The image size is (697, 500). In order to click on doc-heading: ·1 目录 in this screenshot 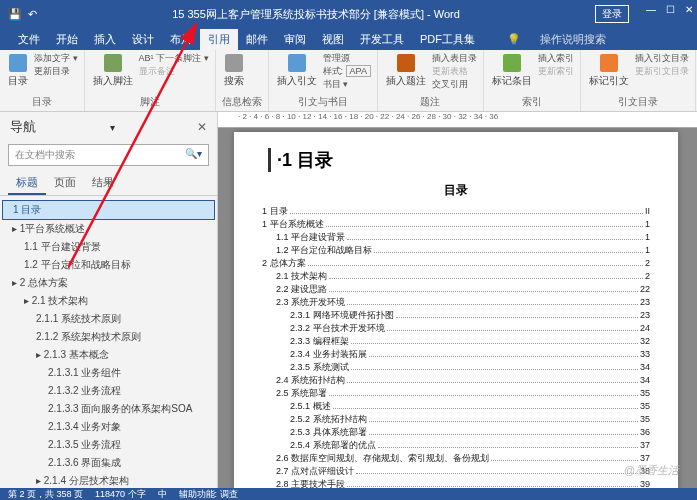, I will do `click(459, 160)`.